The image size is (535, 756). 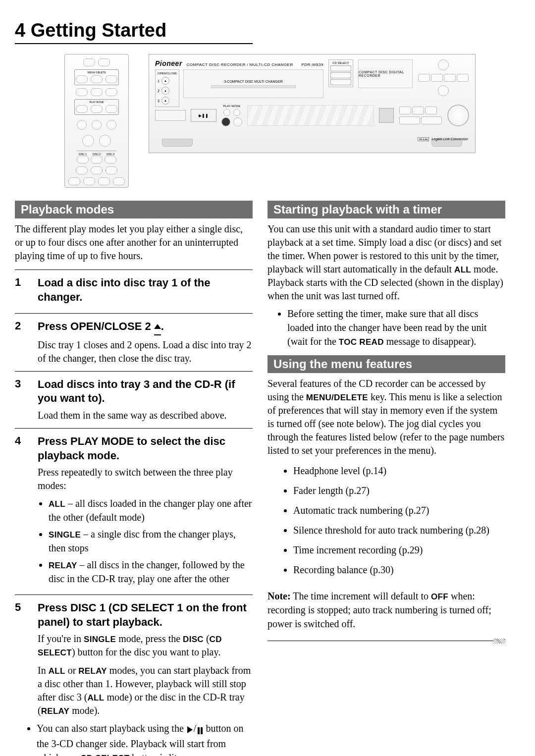 What do you see at coordinates (97, 72) in the screenshot?
I see `remote-menu-delete-label: MENU/ DELETE` at bounding box center [97, 72].